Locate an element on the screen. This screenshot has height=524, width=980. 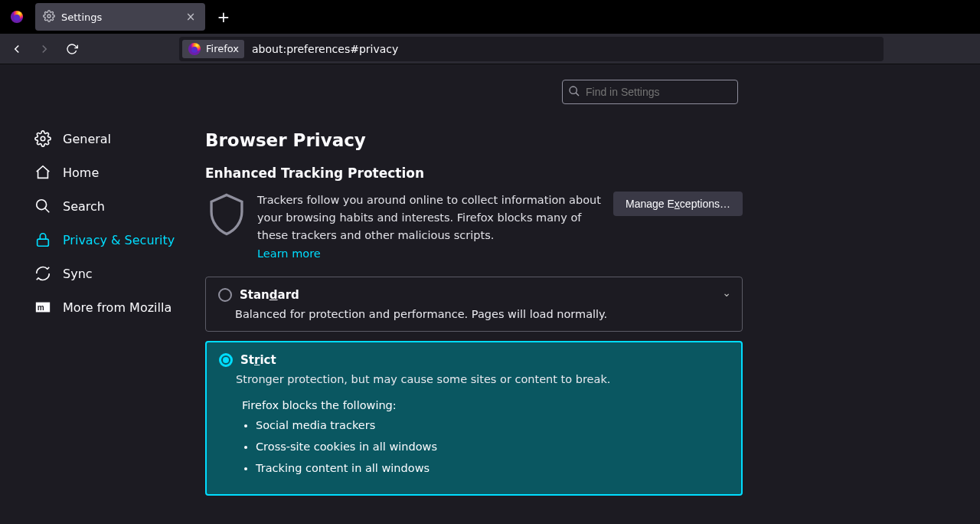
option-desc-strict: Stronger protection, but may cause some … is located at coordinates (482, 379).